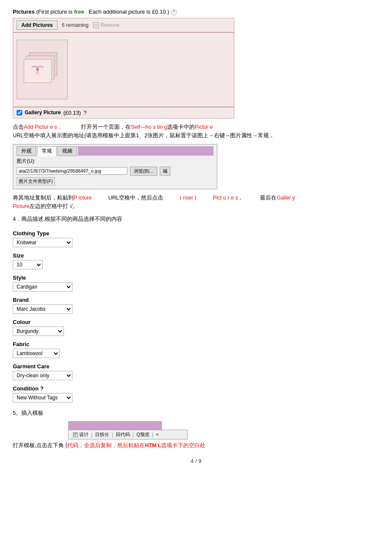 The height and width of the screenshot is (555, 392). What do you see at coordinates (165, 171) in the screenshot?
I see `edit-button: 编` at bounding box center [165, 171].